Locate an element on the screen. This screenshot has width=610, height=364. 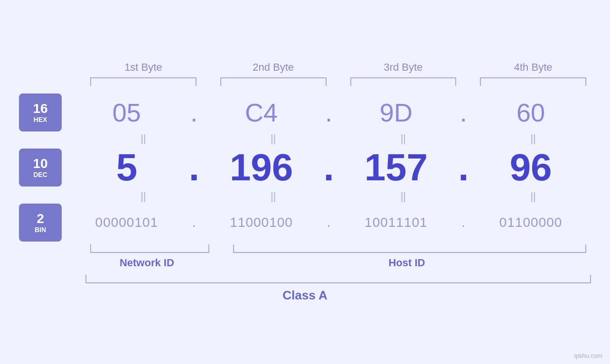
top-brackets is located at coordinates (305, 82).